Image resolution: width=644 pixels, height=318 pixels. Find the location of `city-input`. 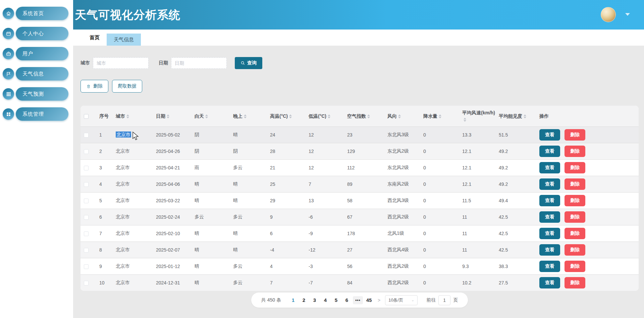

city-input is located at coordinates (121, 63).